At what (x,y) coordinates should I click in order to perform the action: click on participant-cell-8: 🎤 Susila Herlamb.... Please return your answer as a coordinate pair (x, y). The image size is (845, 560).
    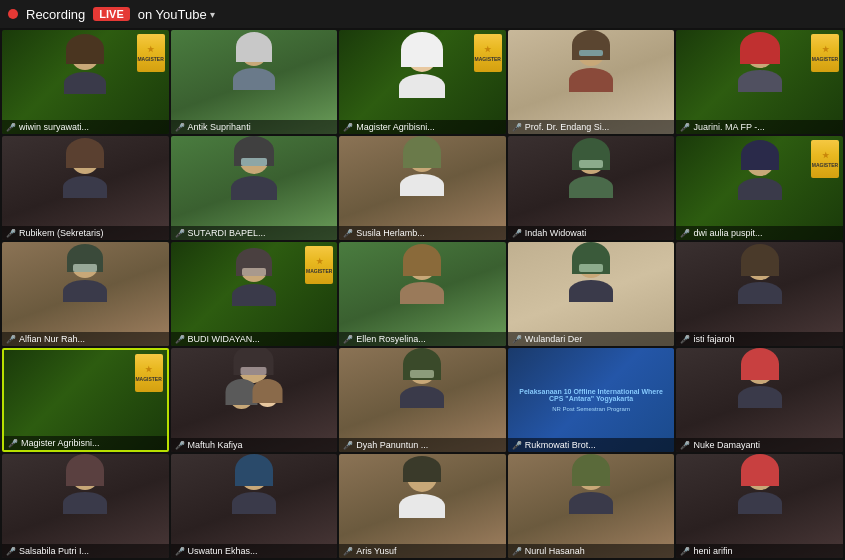
    Looking at the image, I should click on (422, 188).